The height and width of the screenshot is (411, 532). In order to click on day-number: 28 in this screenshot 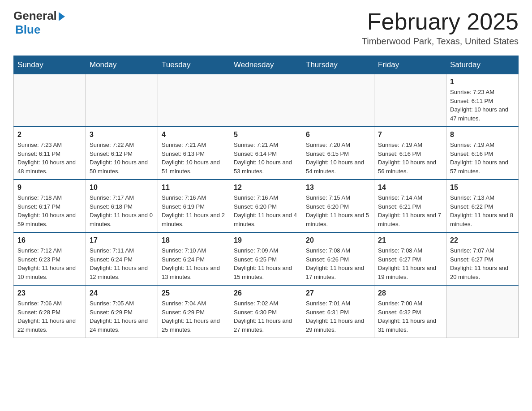, I will do `click(410, 293)`.